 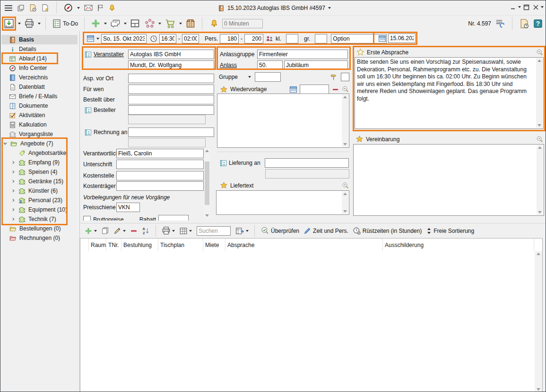 What do you see at coordinates (173, 218) in the screenshot?
I see `rabatt-input` at bounding box center [173, 218].